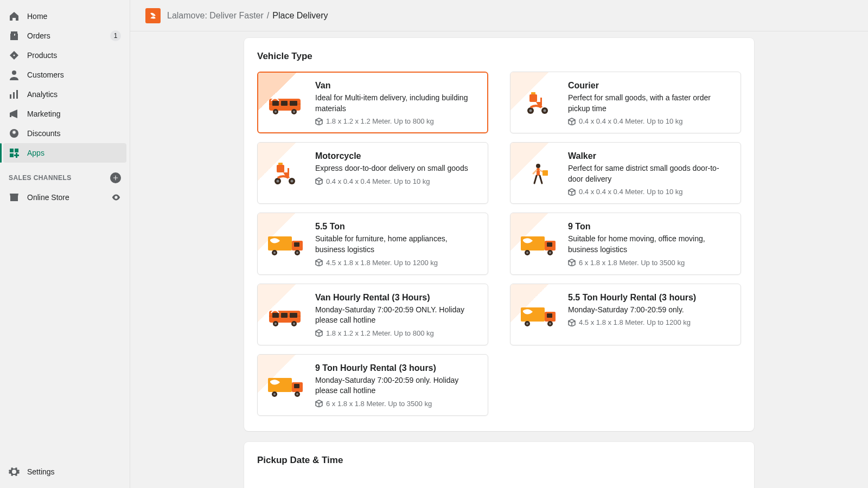 This screenshot has width=868, height=488. What do you see at coordinates (626, 173) in the screenshot?
I see `vehicle-option-walker: WalkerPerfect for same district small go…` at bounding box center [626, 173].